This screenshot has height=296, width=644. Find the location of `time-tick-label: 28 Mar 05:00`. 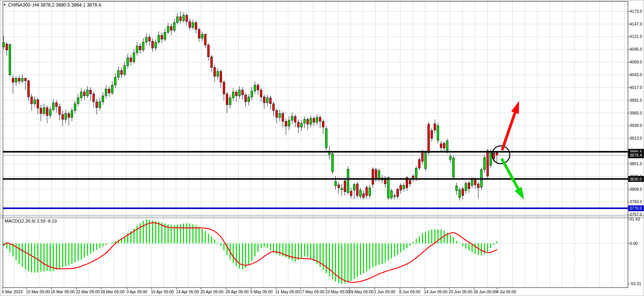

time-tick-label: 28 Mar 05:00 is located at coordinates (113, 292).